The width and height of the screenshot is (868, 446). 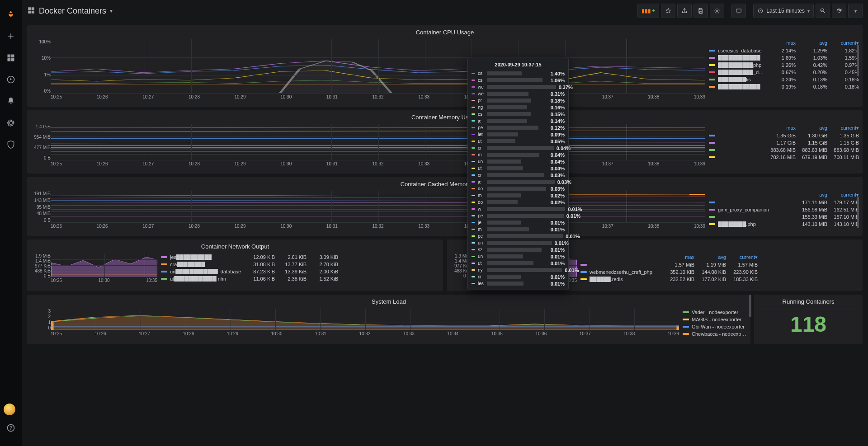 I want to click on legend-item: un████████████_database87.23 KiB13.39 Ki…, so click(x=250, y=272).